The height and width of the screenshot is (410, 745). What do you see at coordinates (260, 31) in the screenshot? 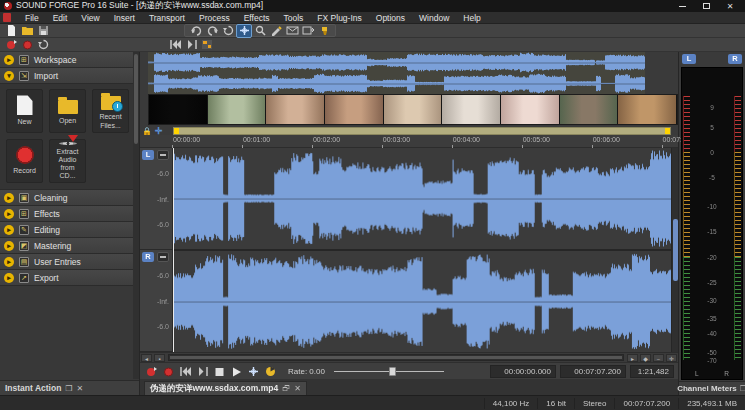
I see `magnify-tool-icon` at bounding box center [260, 31].